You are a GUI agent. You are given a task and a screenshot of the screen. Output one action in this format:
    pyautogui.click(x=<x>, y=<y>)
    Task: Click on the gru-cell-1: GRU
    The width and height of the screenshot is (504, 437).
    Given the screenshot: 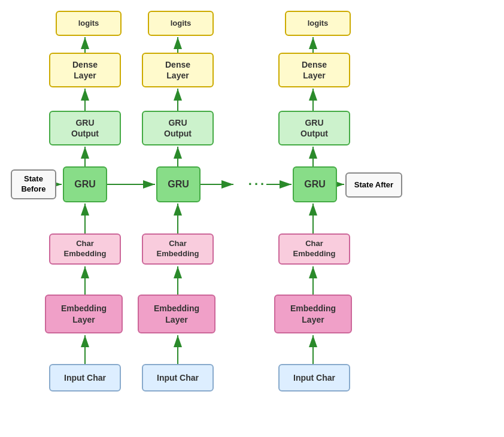 What is the action you would take?
    pyautogui.click(x=85, y=184)
    